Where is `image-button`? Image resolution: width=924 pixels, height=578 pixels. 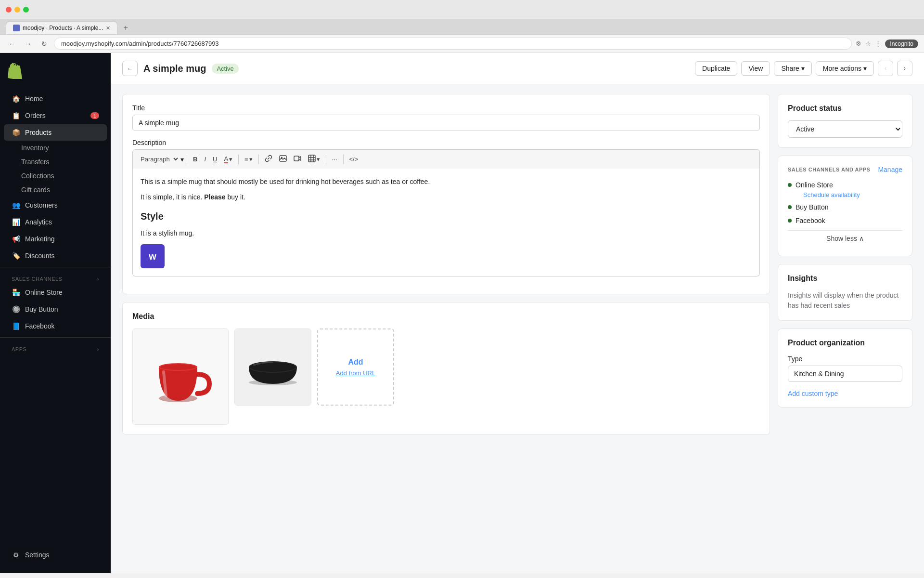 image-button is located at coordinates (283, 159).